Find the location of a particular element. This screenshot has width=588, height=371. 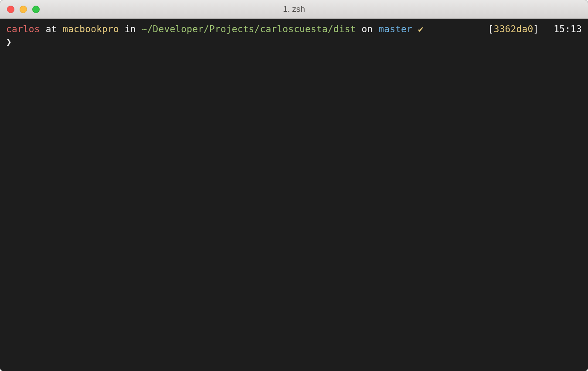

prompt-left: carlos at macbookpro in ~/Developer/Proj… is located at coordinates (215, 30).